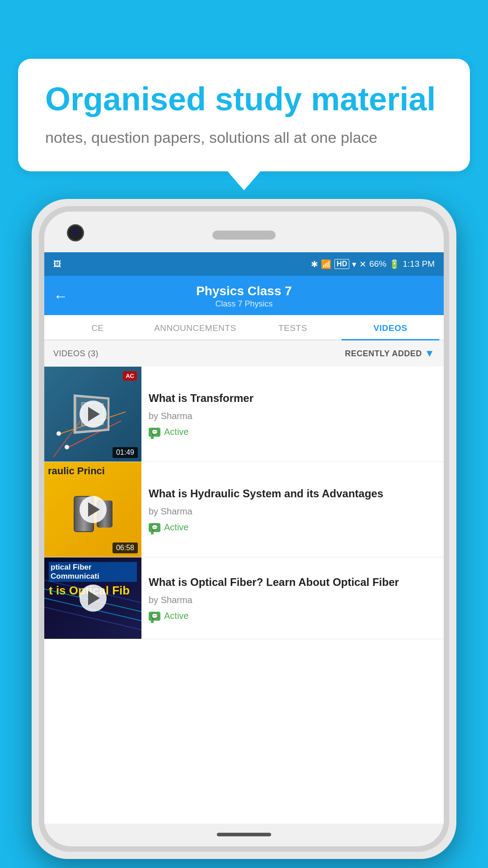 This screenshot has height=868, width=488. What do you see at coordinates (394, 264) in the screenshot?
I see `battery-icon: 🔋` at bounding box center [394, 264].